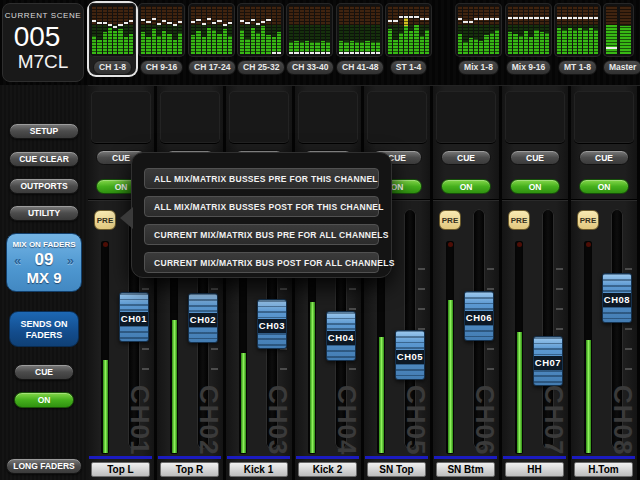  Describe the element at coordinates (134, 317) in the screenshot. I see `fader-cap: CH01` at that location.